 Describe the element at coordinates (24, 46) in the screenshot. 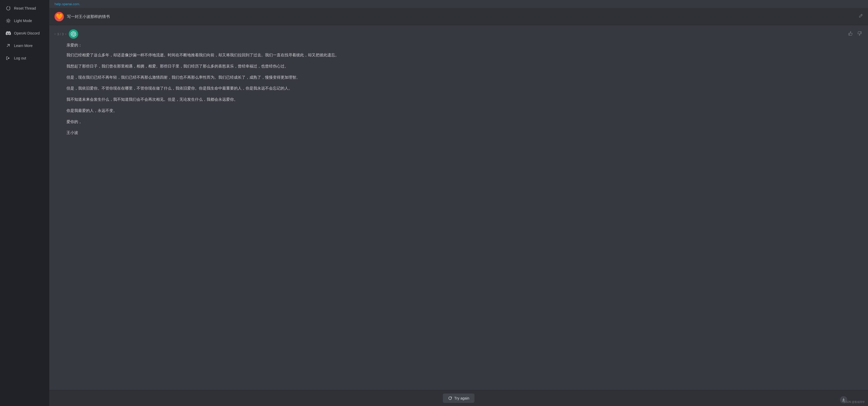

I see `sidebar-label-learn-more: Learn More` at that location.